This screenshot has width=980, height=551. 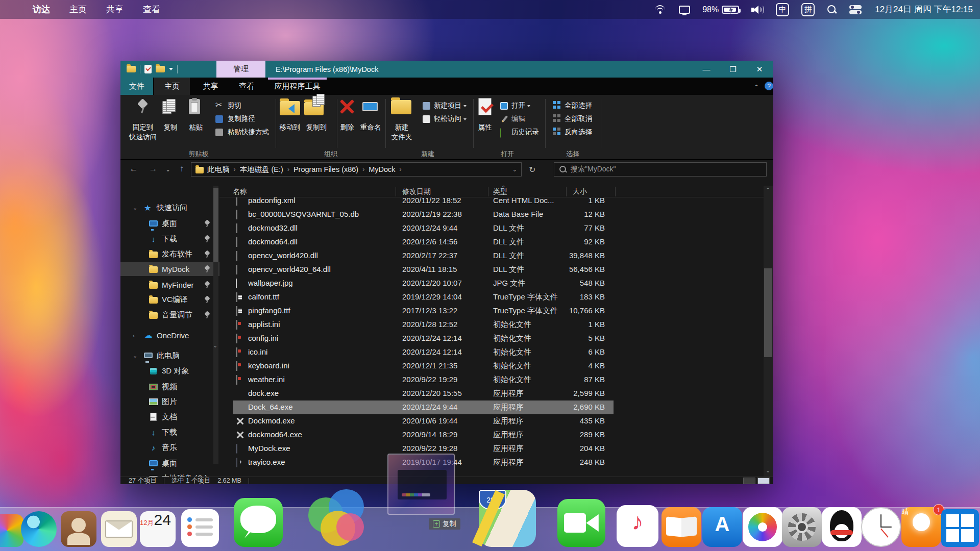 I want to click on search-box: 搜索"MyDock", so click(x=660, y=169).